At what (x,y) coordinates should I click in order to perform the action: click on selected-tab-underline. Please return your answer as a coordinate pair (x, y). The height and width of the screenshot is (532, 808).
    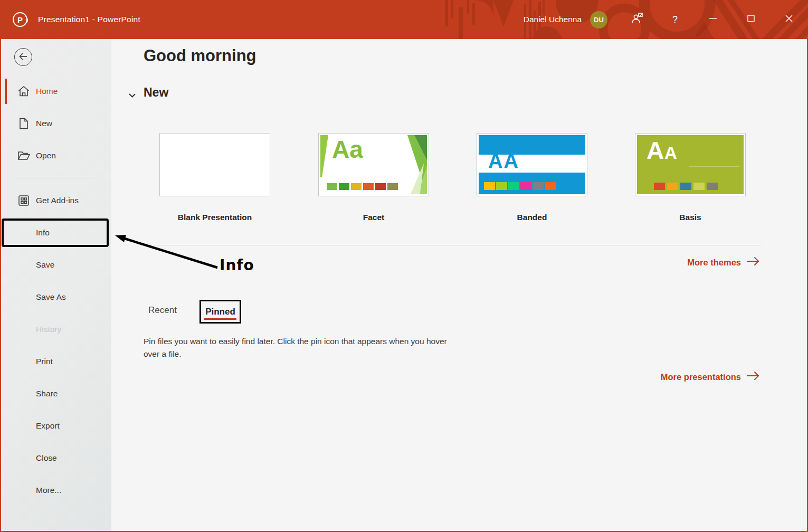
    Looking at the image, I should click on (221, 319).